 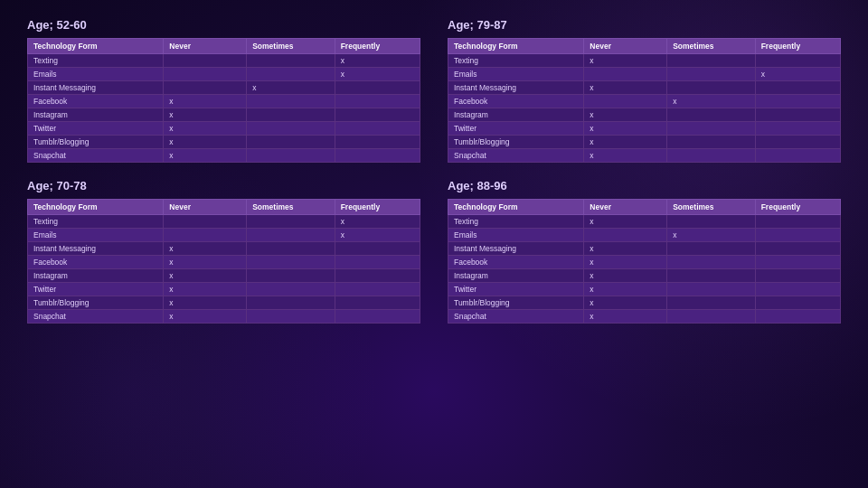 What do you see at coordinates (205, 89) in the screenshot?
I see `cell-r2-c1` at bounding box center [205, 89].